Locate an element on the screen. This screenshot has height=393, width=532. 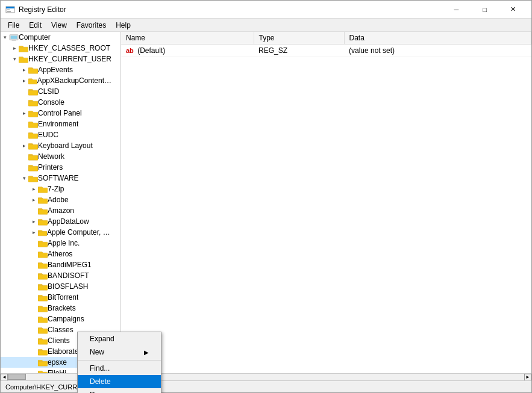
col-name: Name is located at coordinates (187, 39).